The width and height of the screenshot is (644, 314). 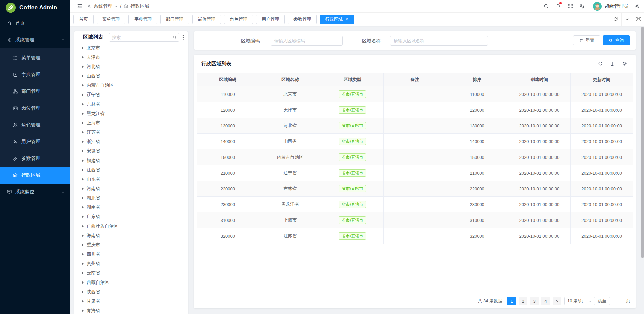 I want to click on page-button: 1, so click(x=512, y=301).